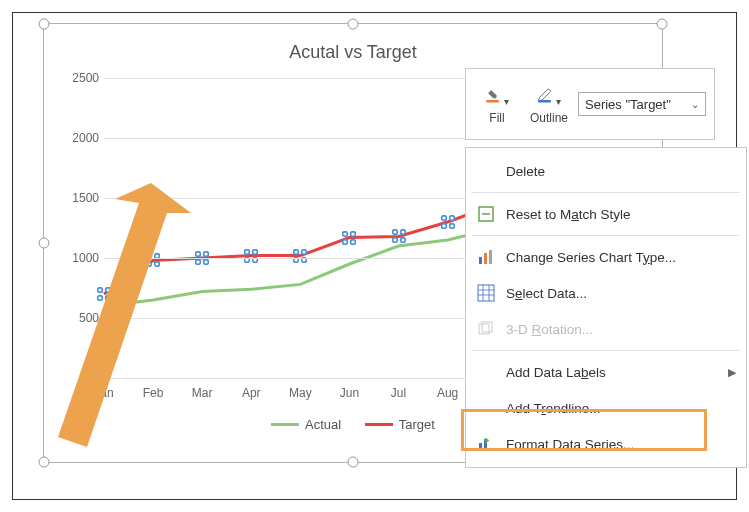  Describe the element at coordinates (606, 257) in the screenshot. I see `ctx-change-chart-type: Change Series Chart Type...` at that location.